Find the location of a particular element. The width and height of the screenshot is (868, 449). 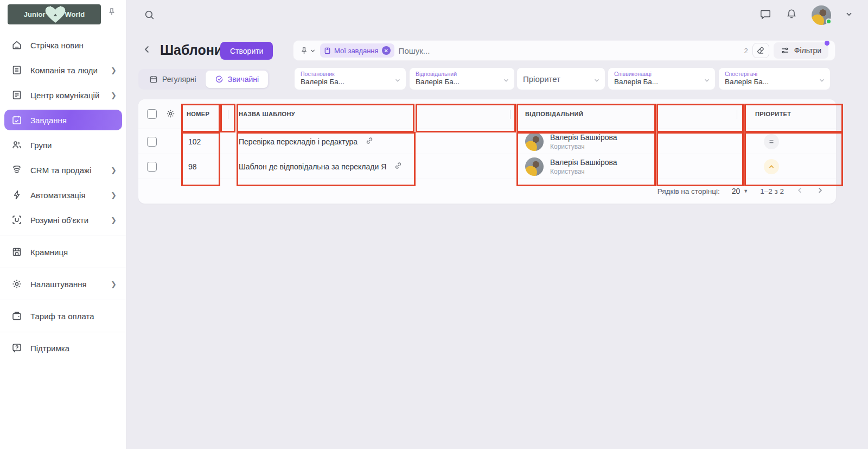

filter-value: Валерія Ба... is located at coordinates (770, 81).